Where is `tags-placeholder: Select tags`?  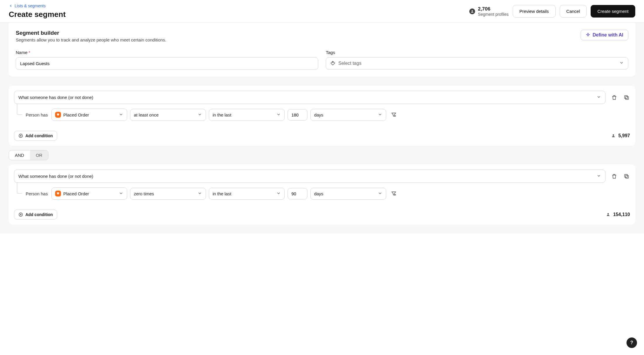 tags-placeholder: Select tags is located at coordinates (350, 63).